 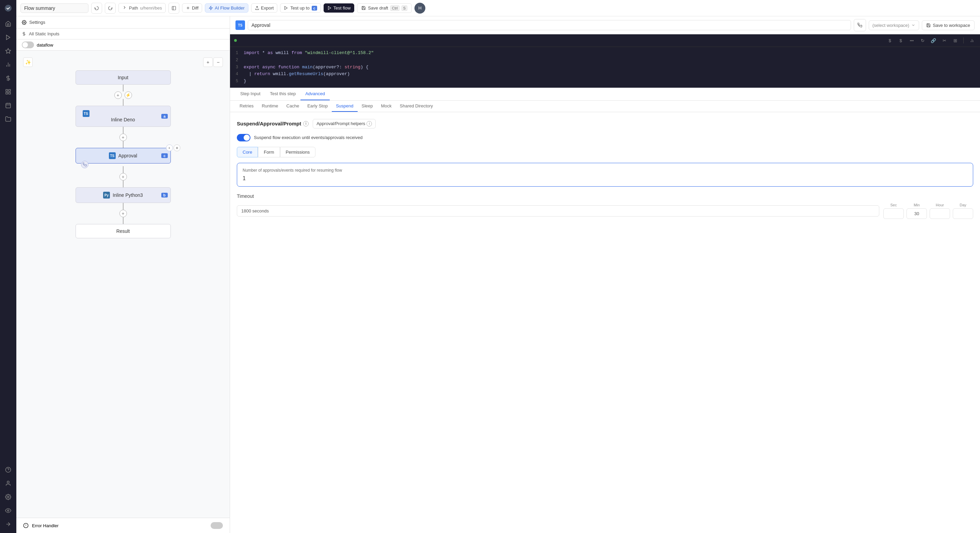 What do you see at coordinates (369, 124) in the screenshot?
I see `helpers-info-icon: i` at bounding box center [369, 124].